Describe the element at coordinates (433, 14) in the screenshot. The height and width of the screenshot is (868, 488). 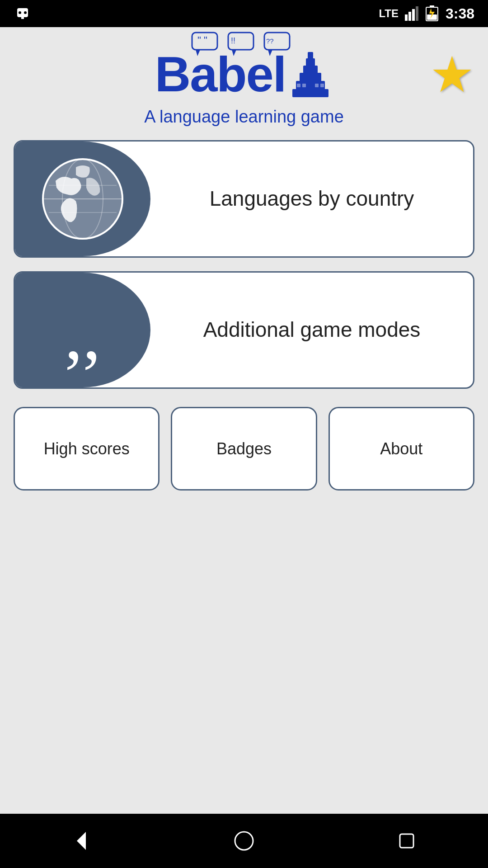
I see `battery-icon` at that location.